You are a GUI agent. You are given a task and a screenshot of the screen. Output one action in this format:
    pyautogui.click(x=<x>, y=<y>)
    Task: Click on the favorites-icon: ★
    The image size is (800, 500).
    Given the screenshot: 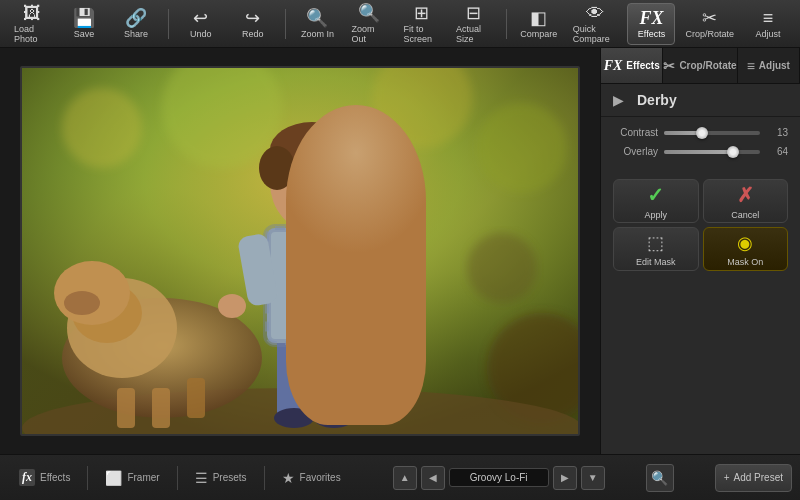 What is the action you would take?
    pyautogui.click(x=288, y=478)
    